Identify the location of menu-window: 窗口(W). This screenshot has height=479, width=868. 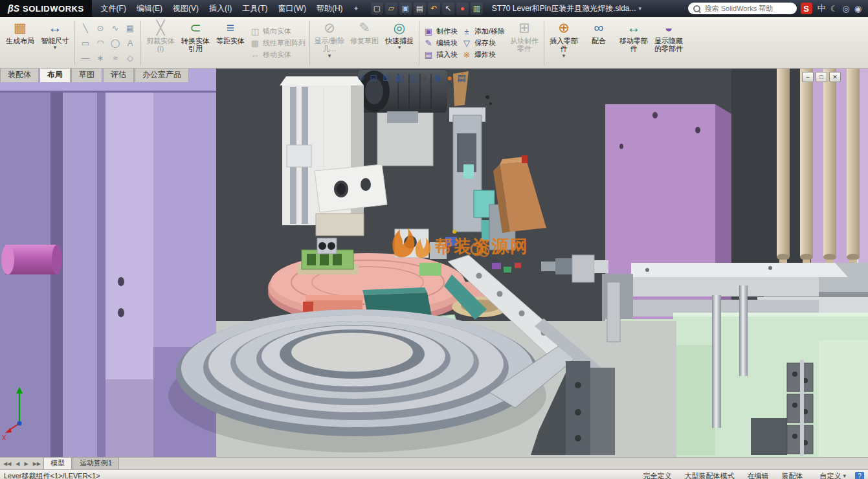
(293, 9).